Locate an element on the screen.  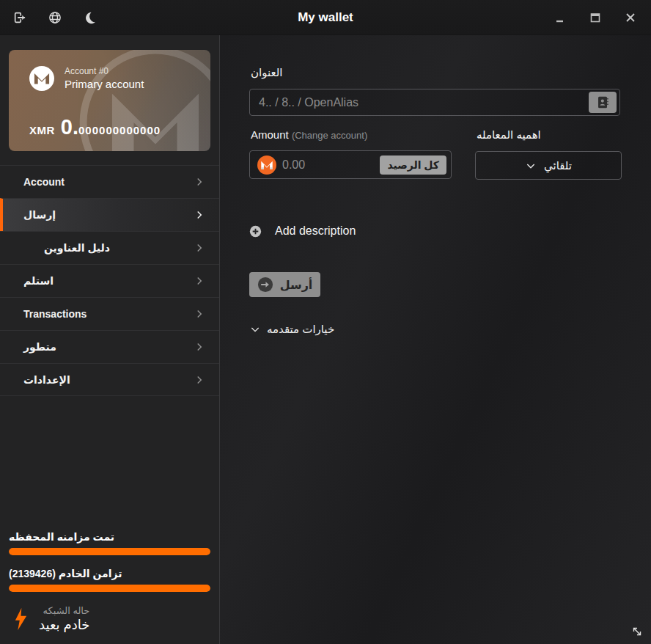
priority-dropdown: تلقائي is located at coordinates (548, 166).